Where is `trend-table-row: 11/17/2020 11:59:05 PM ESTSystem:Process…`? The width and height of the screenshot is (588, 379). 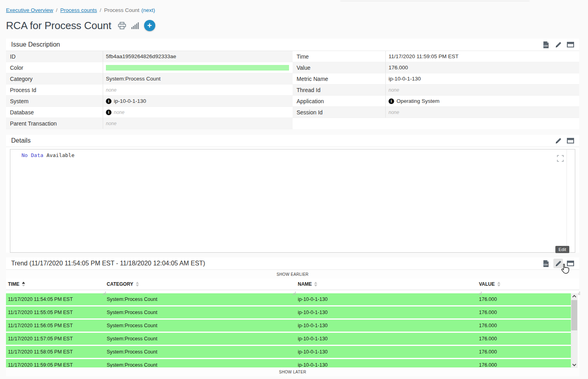 trend-table-row: 11/17/2020 11:59:05 PM ESTSystem:Process… is located at coordinates (288, 363).